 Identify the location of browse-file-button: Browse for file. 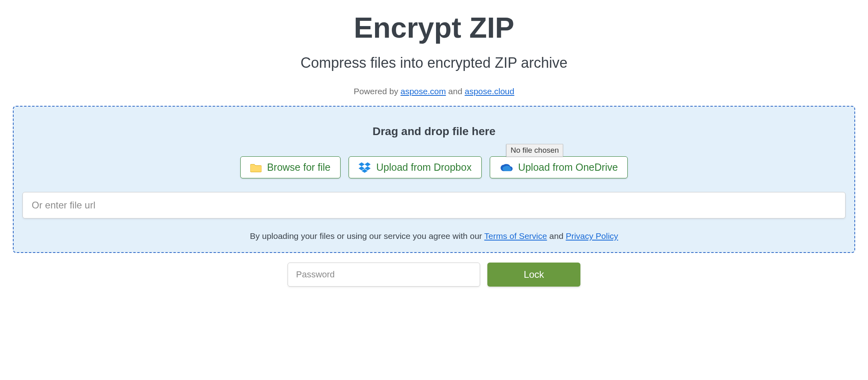
(290, 168).